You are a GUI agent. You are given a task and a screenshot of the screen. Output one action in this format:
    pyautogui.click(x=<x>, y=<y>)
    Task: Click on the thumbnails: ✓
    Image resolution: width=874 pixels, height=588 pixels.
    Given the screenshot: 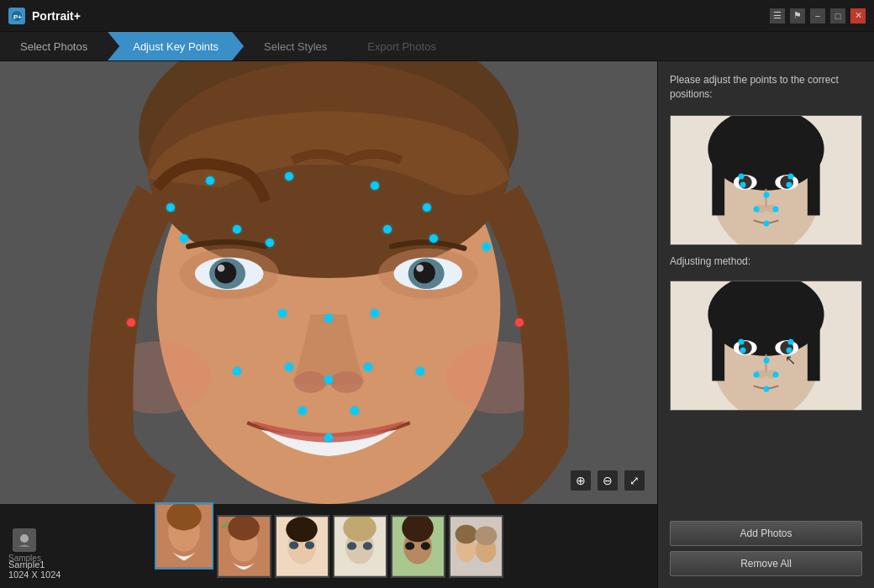 What is the action you would take?
    pyautogui.click(x=329, y=546)
    